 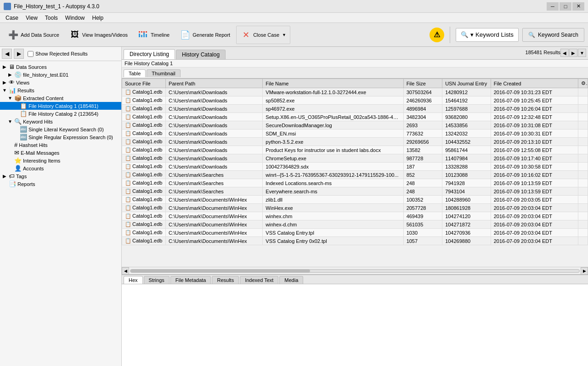 I want to click on cell-size: 852, so click(x=423, y=175).